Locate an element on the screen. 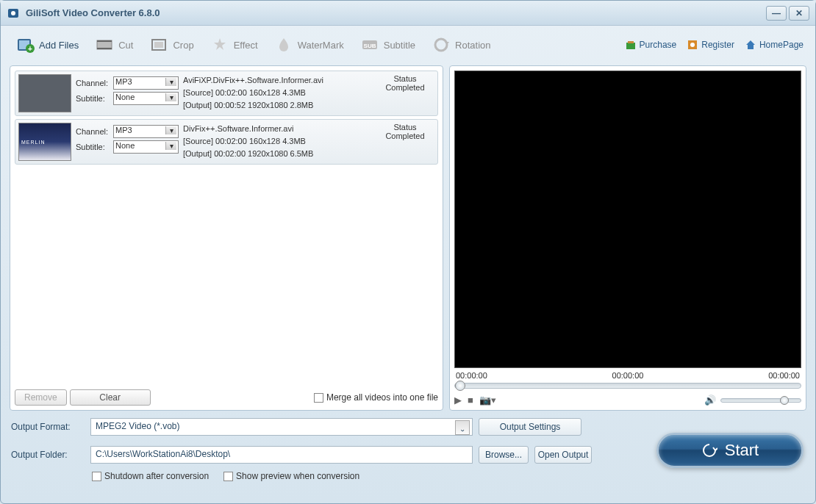 This screenshot has height=504, width=816. output-format-combo: MPEG2 Video (*.vob) is located at coordinates (282, 427).